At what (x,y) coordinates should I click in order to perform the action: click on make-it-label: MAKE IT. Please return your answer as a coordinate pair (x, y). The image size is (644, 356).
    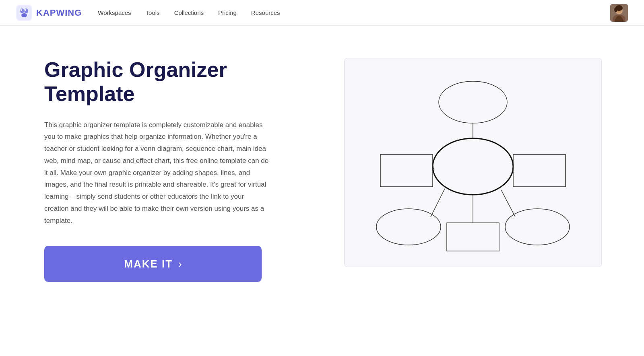
    Looking at the image, I should click on (148, 264).